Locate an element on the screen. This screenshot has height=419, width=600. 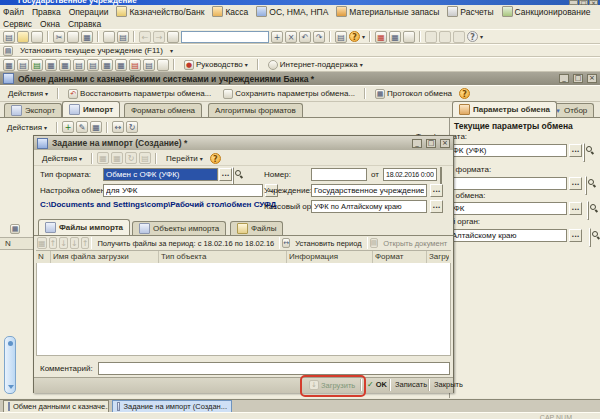
comment-input is located at coordinates (274, 368).